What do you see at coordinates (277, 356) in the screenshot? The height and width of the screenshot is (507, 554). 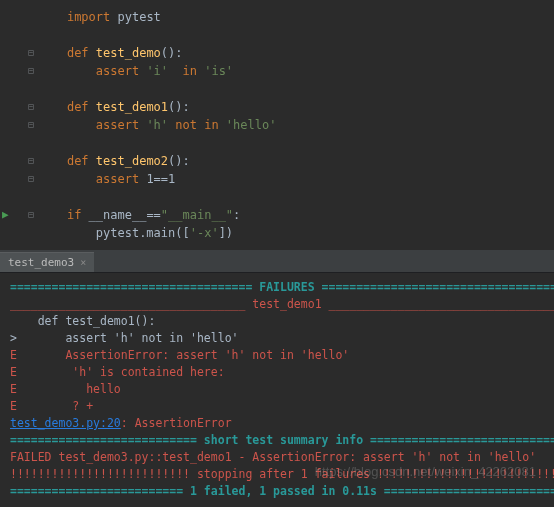 I see `console-line: E AssertionError: assert 'h' not in 'hel…` at bounding box center [277, 356].